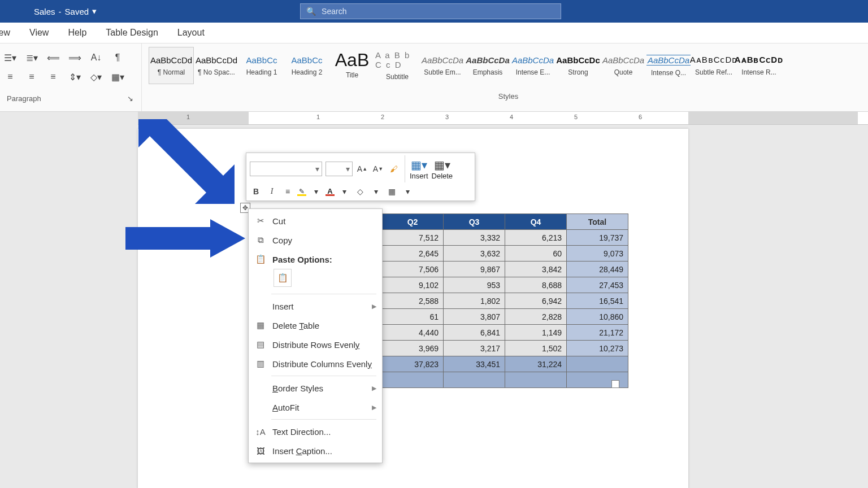 This screenshot has width=868, height=488. I want to click on table-header: Q2, so click(413, 222).